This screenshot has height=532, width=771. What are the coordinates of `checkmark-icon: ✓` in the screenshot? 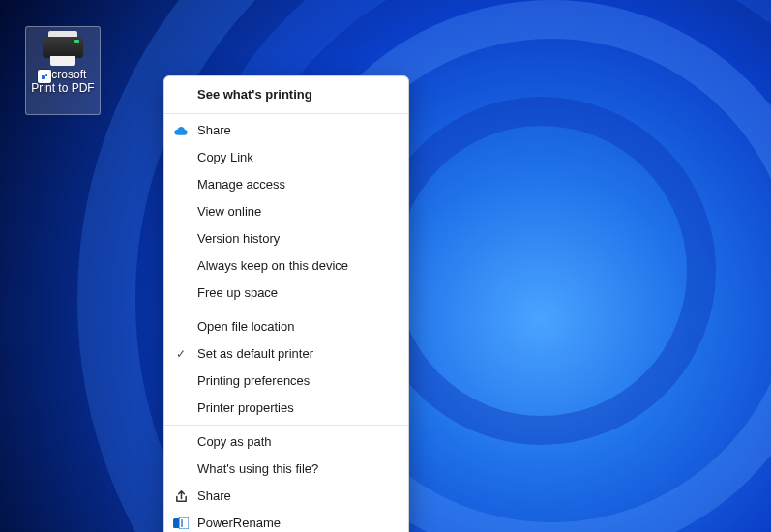 It's located at (181, 354).